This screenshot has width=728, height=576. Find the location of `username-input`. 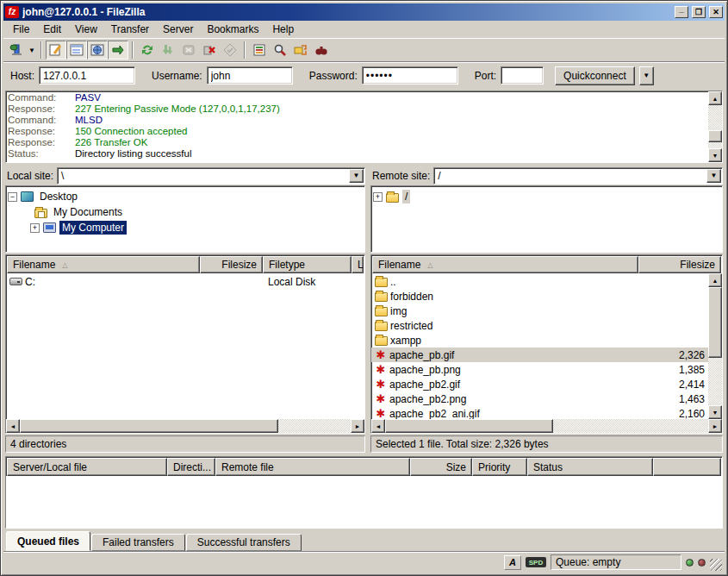

username-input is located at coordinates (250, 76).